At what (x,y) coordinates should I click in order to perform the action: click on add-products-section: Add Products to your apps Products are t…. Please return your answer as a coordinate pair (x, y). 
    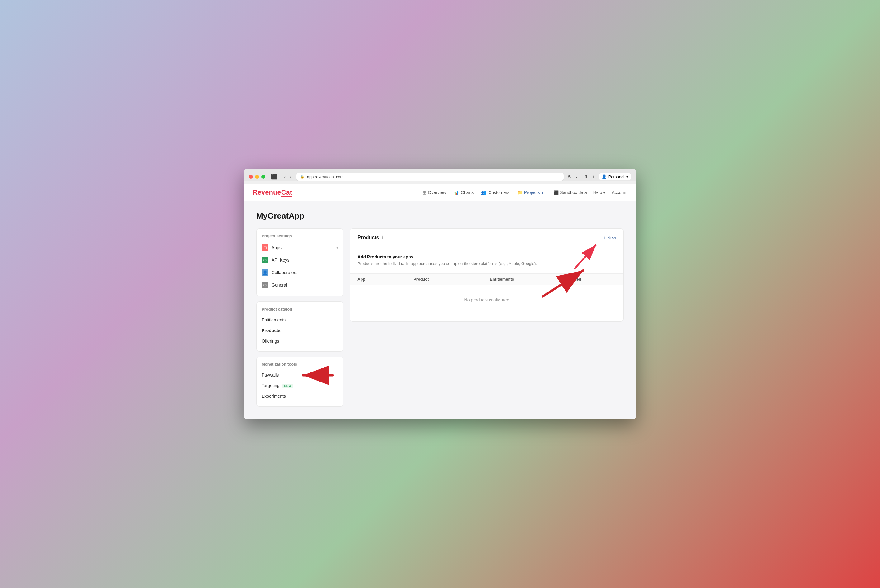
    Looking at the image, I should click on (487, 260).